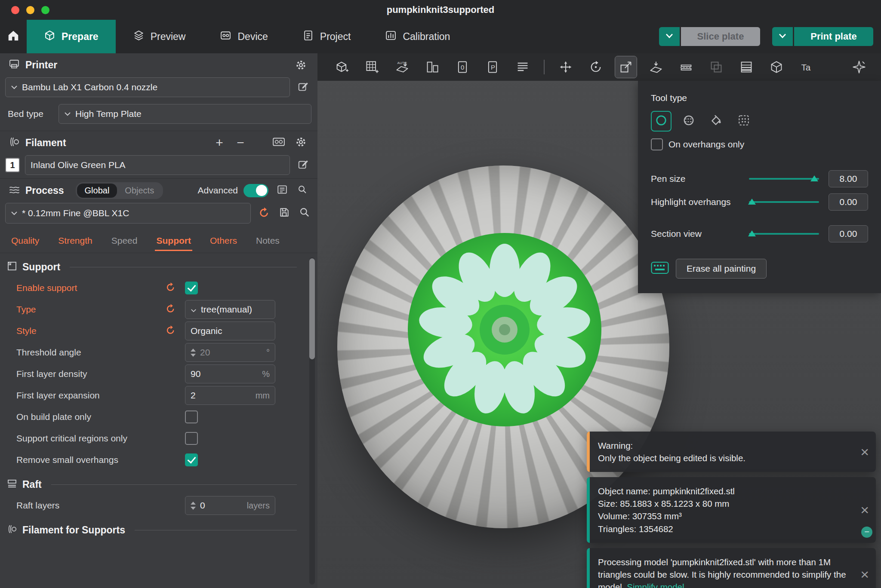 This screenshot has height=588, width=881. I want to click on printer-settings-button, so click(301, 65).